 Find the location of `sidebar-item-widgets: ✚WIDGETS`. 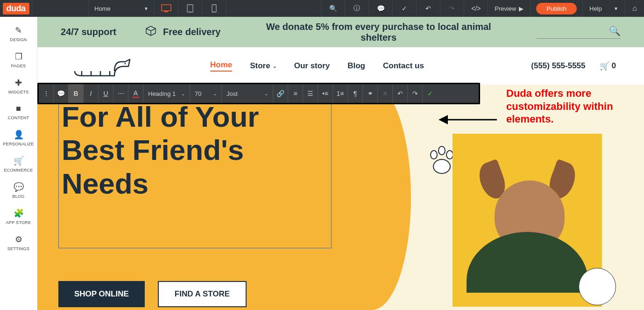

sidebar-item-widgets: ✚WIDGETS is located at coordinates (19, 86).